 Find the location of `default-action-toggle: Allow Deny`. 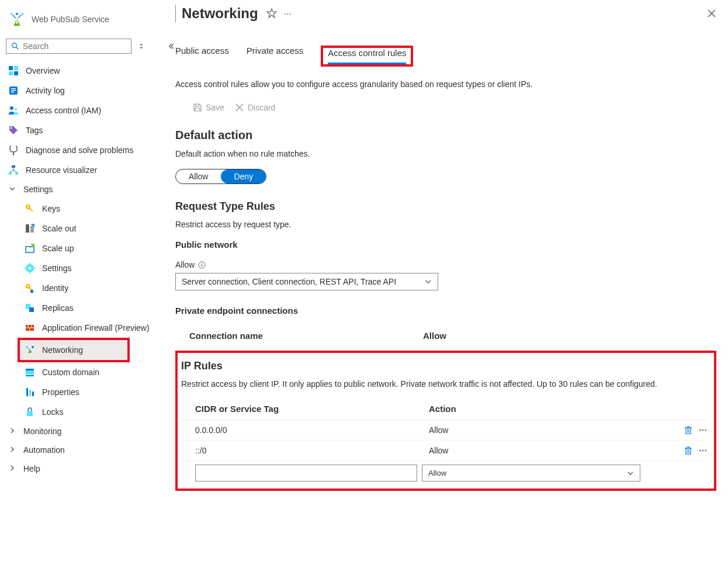

default-action-toggle: Allow Deny is located at coordinates (221, 176).